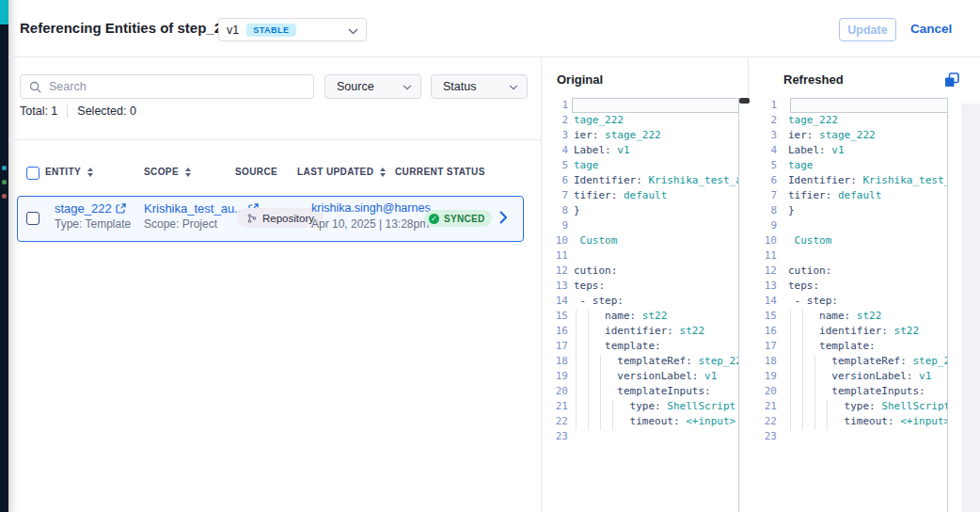  I want to click on source-filter-label: Source, so click(356, 87).